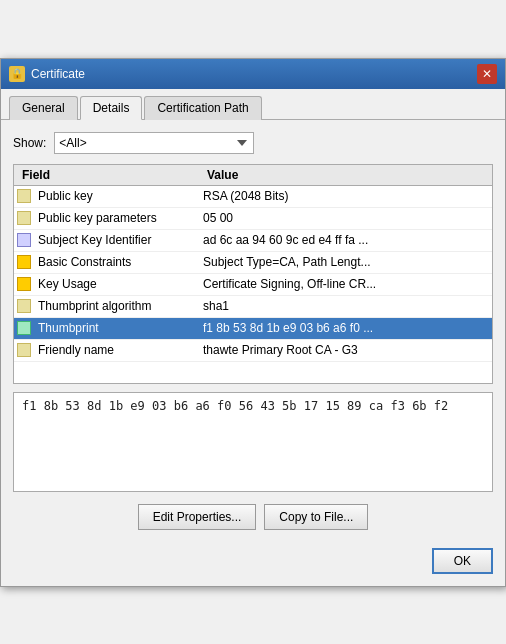 The height and width of the screenshot is (644, 506). What do you see at coordinates (44, 108) in the screenshot?
I see `tab-general: General` at bounding box center [44, 108].